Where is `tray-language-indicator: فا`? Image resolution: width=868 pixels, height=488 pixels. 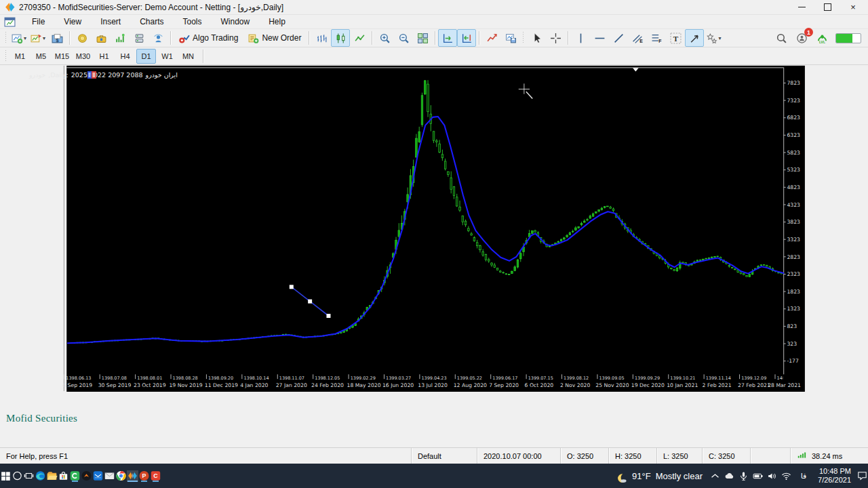 tray-language-indicator: فا is located at coordinates (804, 476).